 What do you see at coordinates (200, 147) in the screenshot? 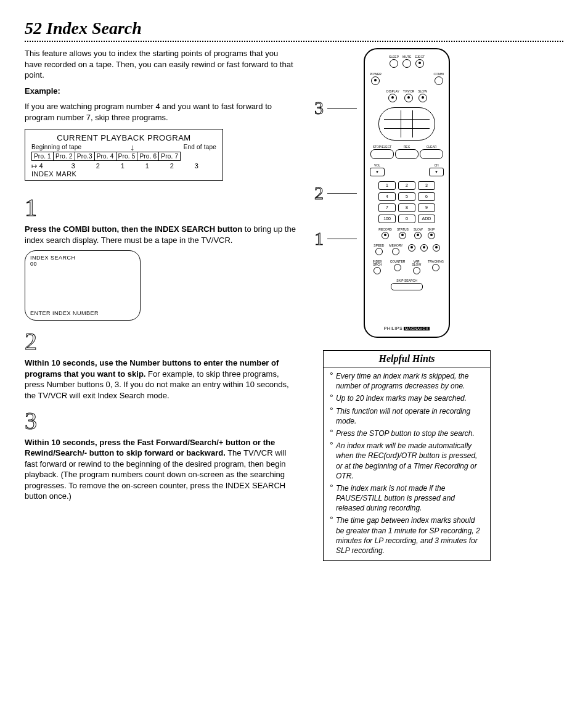
I see `diagram-end-label: End of tape` at bounding box center [200, 147].